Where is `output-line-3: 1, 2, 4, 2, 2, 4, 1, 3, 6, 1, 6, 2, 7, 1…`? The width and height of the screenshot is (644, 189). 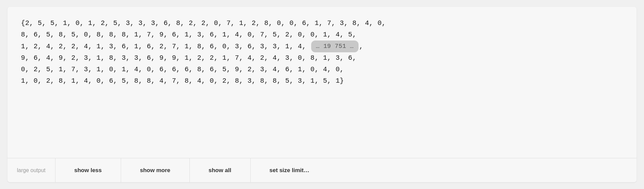
output-line-3: 1, 2, 4, 2, 2, 4, 1, 3, 6, 1, 6, 2, 7, 1… is located at coordinates (322, 47).